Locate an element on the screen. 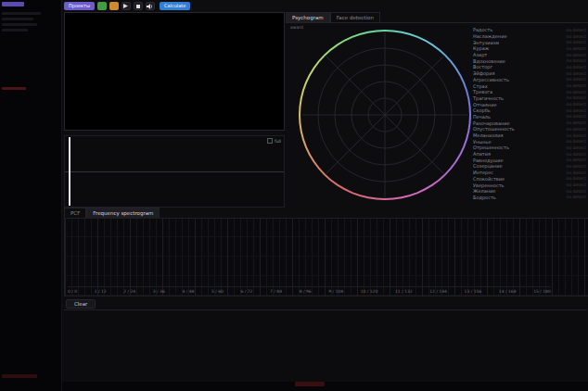  emotion-name: Меланхолия is located at coordinates (488, 135).